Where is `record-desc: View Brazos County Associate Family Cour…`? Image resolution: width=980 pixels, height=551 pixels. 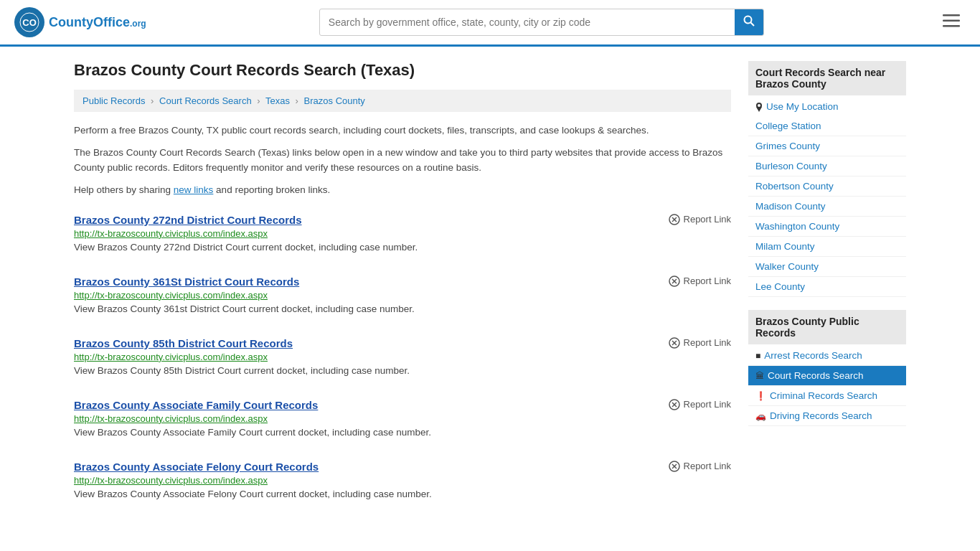 record-desc: View Brazos County Associate Family Cour… is located at coordinates (402, 432).